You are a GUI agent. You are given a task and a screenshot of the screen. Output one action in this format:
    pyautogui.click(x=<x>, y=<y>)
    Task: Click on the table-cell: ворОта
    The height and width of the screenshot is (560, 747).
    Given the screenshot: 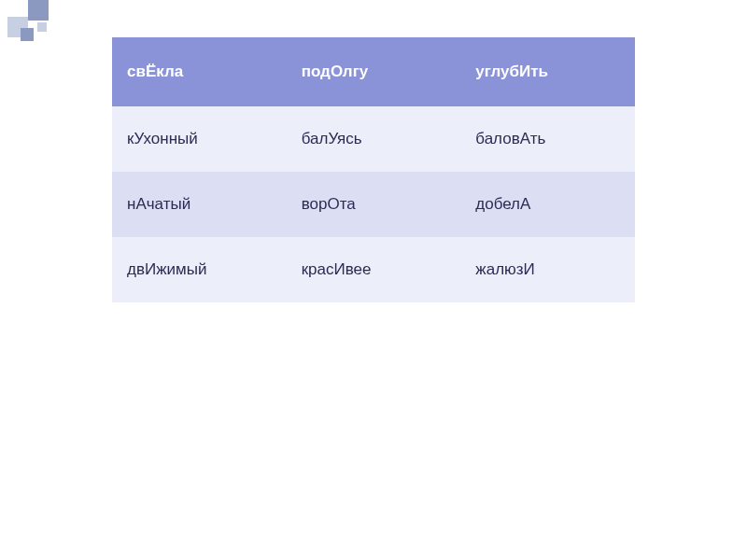 What is the action you would take?
    pyautogui.click(x=374, y=204)
    